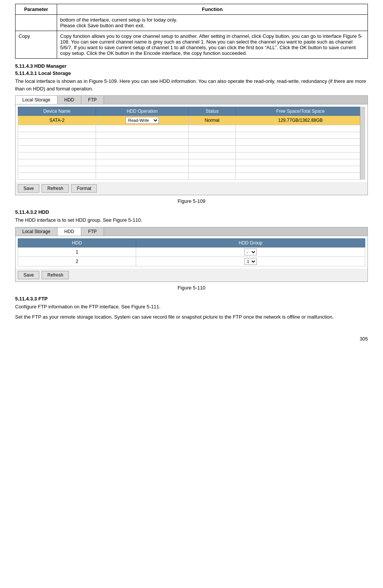 Image resolution: width=383 pixels, height=588 pixels. I want to click on hdd-manager-heading: 5.11.4.3 HDD Manager, so click(191, 66).